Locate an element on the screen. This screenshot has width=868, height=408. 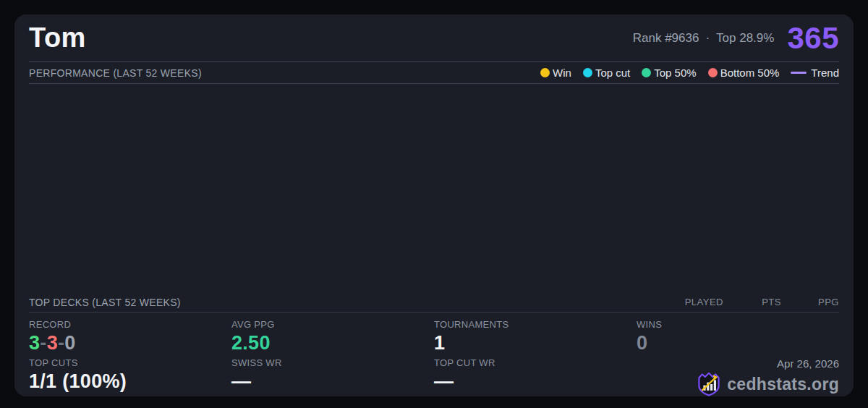
record-value: 3-3-0 is located at coordinates (130, 343).